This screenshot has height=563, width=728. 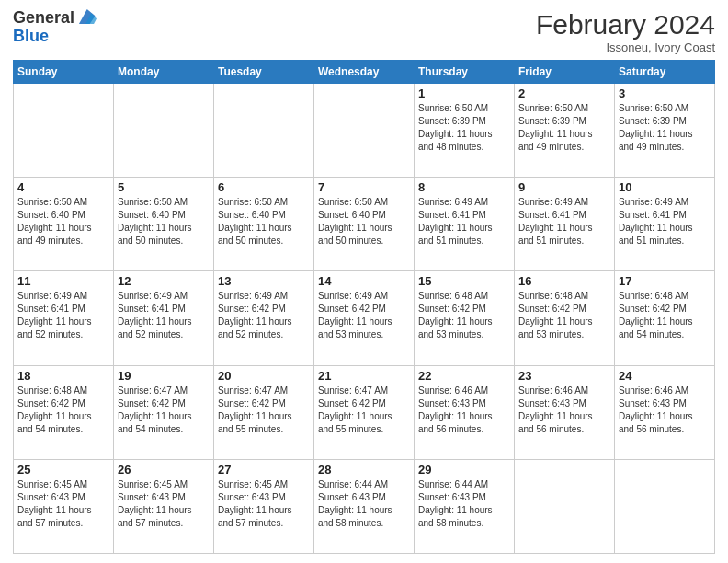 What do you see at coordinates (64, 506) in the screenshot?
I see `calendar-cell: 25Sunrise: 6:45 AM Sunset: 6:43 PM Dayli…` at bounding box center [64, 506].